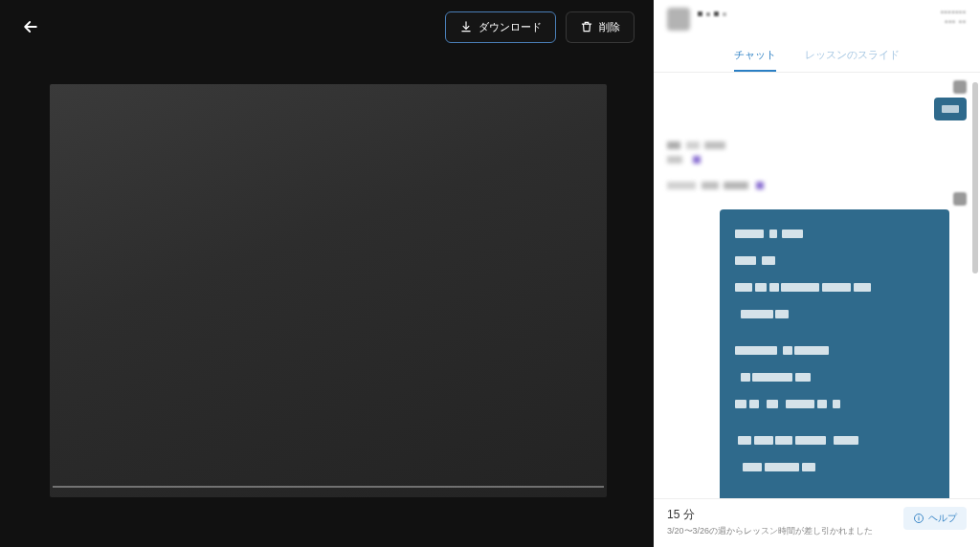  Describe the element at coordinates (817, 17) in the screenshot. I see `panel-header: ▪▪▪▪▪▪▪ ▪▪▪ ▪▪` at that location.